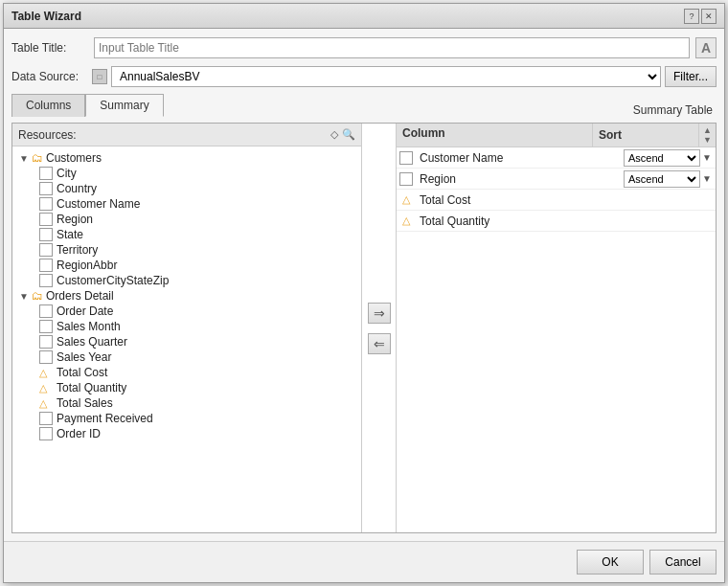  What do you see at coordinates (517, 158) in the screenshot?
I see `customername-row-label: Customer Name` at bounding box center [517, 158].